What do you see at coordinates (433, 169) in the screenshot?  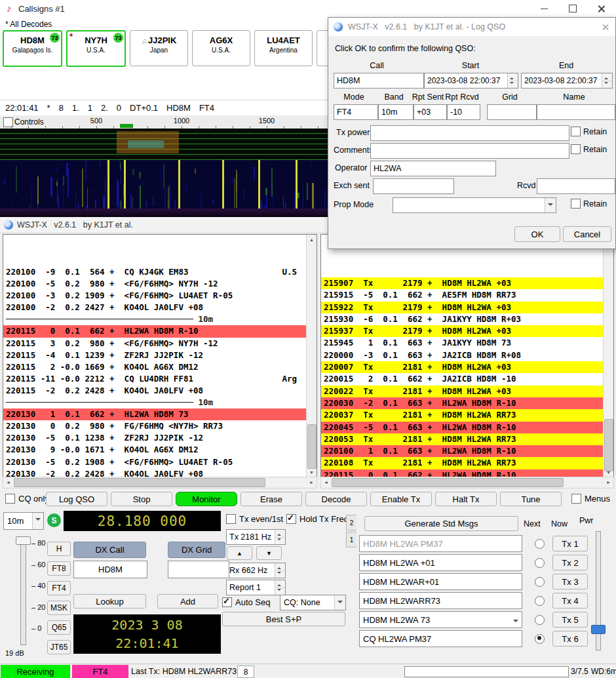 I see `operator-field: HL2WA` at bounding box center [433, 169].